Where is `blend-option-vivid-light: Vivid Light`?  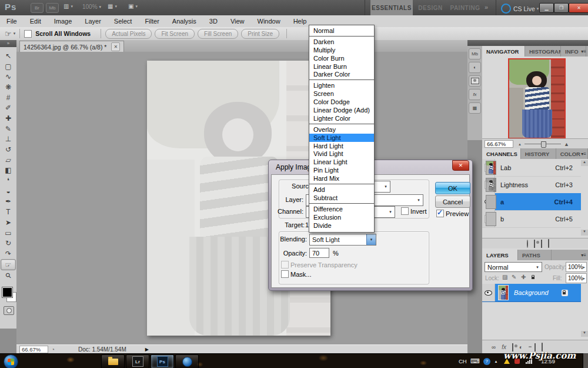 blend-option-vivid-light: Vivid Light is located at coordinates (342, 154).